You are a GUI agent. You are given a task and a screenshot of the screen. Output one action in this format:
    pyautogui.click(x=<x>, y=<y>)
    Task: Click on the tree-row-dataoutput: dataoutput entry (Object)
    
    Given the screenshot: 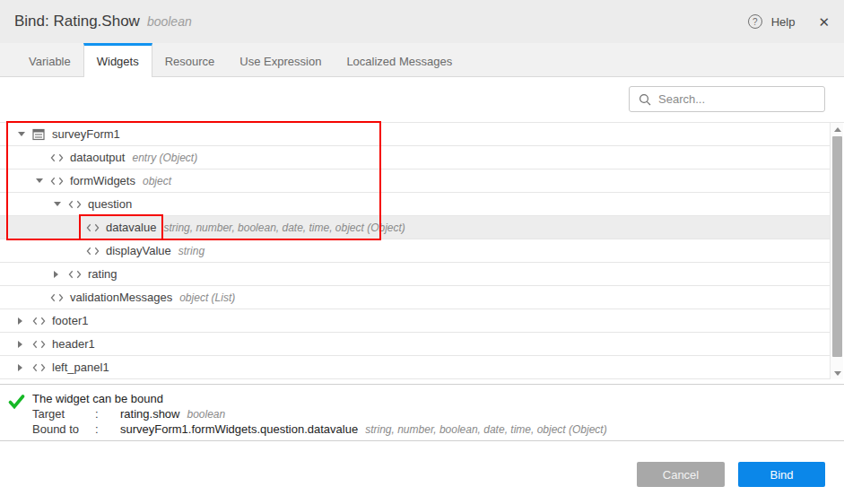 What is the action you would take?
    pyautogui.click(x=414, y=158)
    